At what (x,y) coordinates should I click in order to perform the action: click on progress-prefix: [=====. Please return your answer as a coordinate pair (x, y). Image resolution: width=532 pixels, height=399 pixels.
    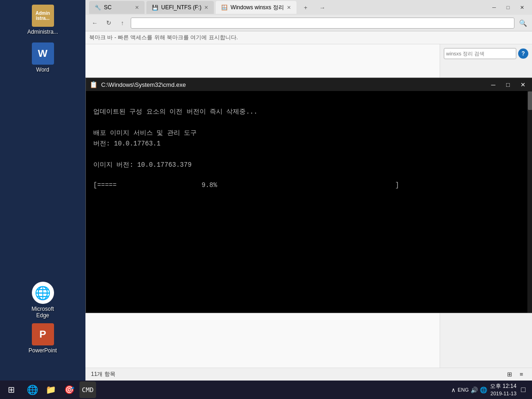
    Looking at the image, I should click on (105, 185).